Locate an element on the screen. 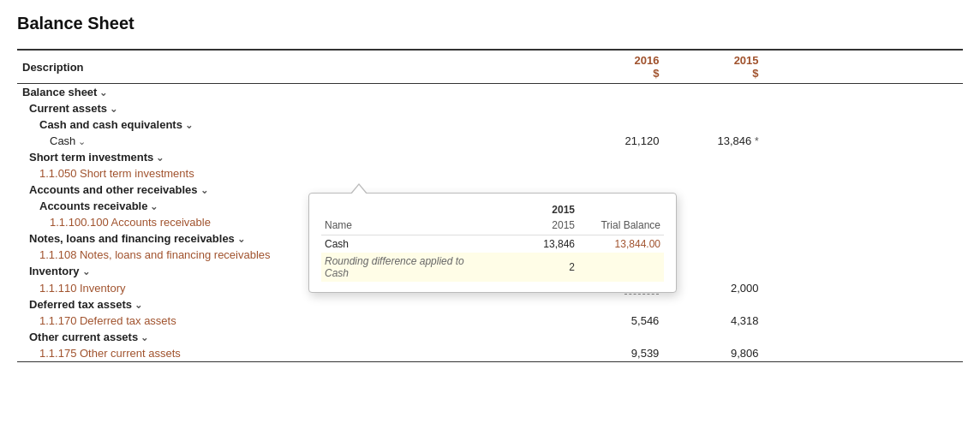  header-2015: 2015 $ is located at coordinates (714, 67).